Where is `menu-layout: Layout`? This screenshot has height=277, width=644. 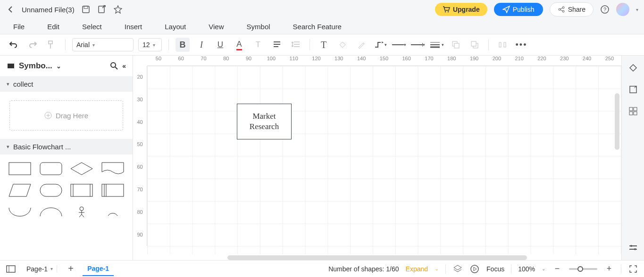 menu-layout: Layout is located at coordinates (176, 26).